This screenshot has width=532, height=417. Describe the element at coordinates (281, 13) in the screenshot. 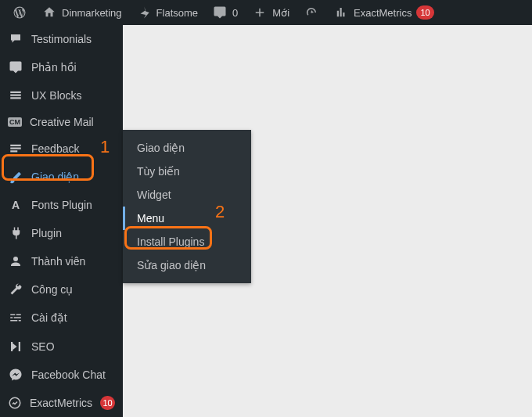

I see `new-label: Mới` at that location.